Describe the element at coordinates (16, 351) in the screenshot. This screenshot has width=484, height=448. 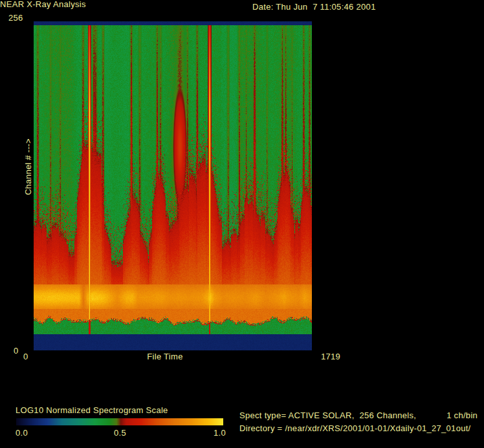
I see `y-axis-min-label: 0` at that location.